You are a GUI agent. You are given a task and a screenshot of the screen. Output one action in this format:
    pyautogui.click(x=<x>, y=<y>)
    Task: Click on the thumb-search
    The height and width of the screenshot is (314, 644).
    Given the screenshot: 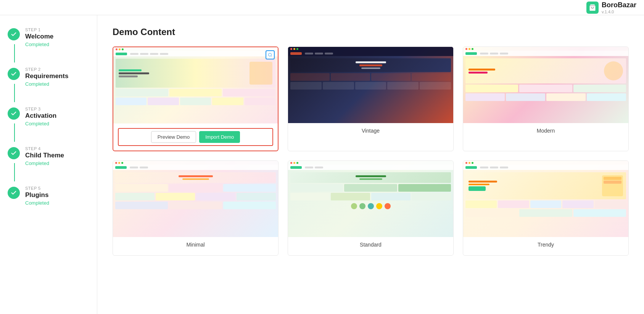 What is the action you would take?
    pyautogui.click(x=477, y=189)
    